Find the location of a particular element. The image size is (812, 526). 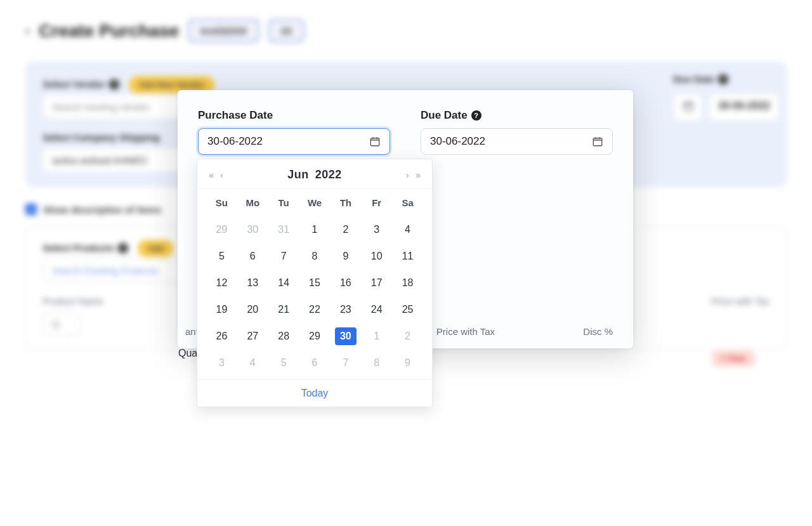

due-date-input: 30-06-2022 is located at coordinates (516, 141).